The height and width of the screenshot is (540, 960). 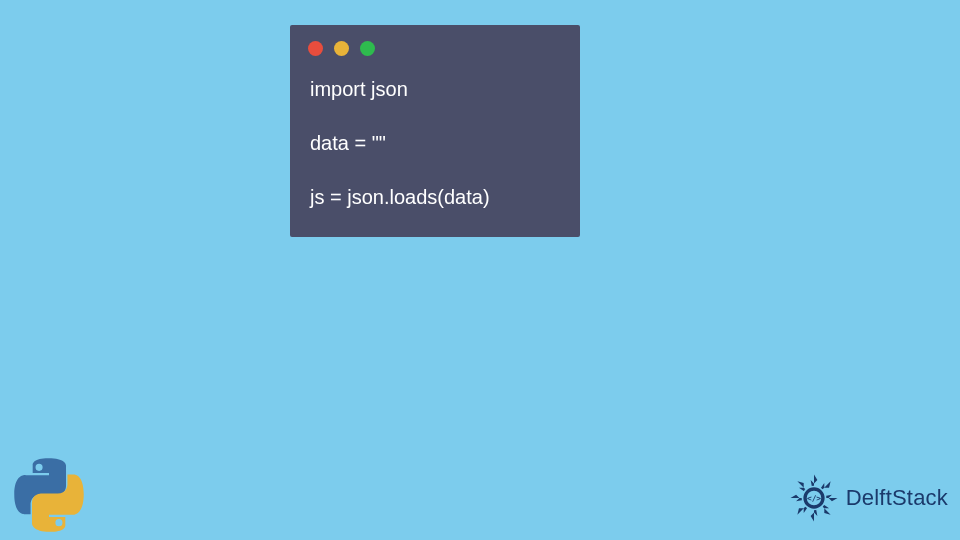 I want to click on maximize-icon, so click(x=368, y=48).